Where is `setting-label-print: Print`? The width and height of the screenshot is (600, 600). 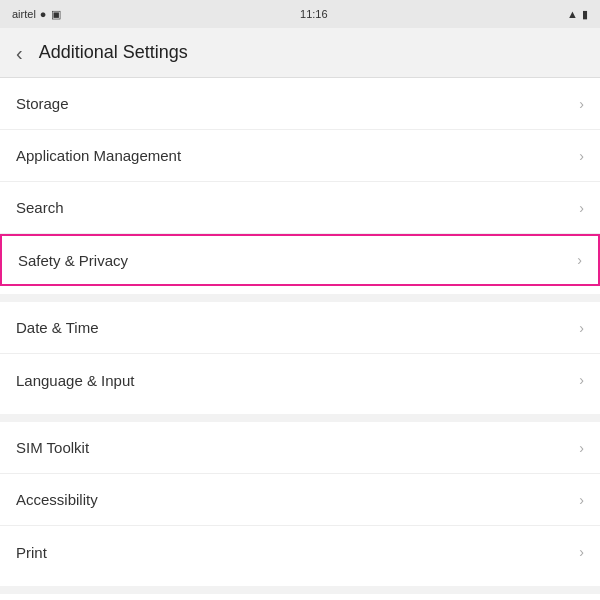
setting-label-print: Print is located at coordinates (32, 552).